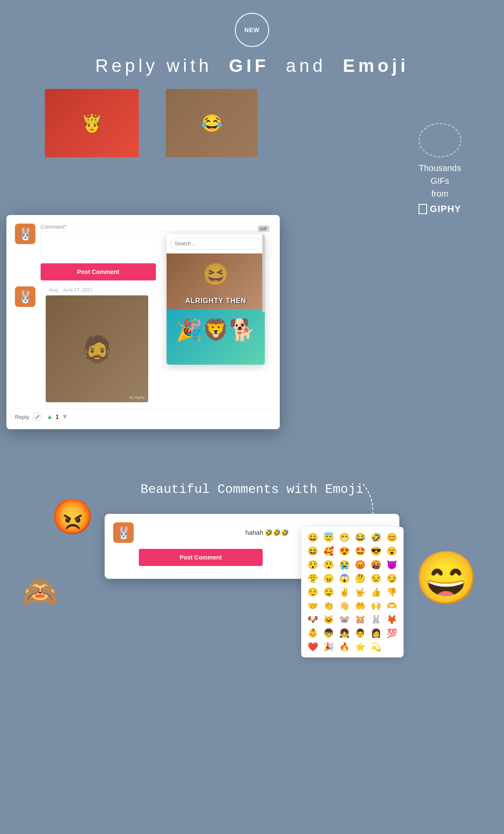 The image size is (504, 834). What do you see at coordinates (313, 551) in the screenshot?
I see `emoji-item: 😆` at bounding box center [313, 551].